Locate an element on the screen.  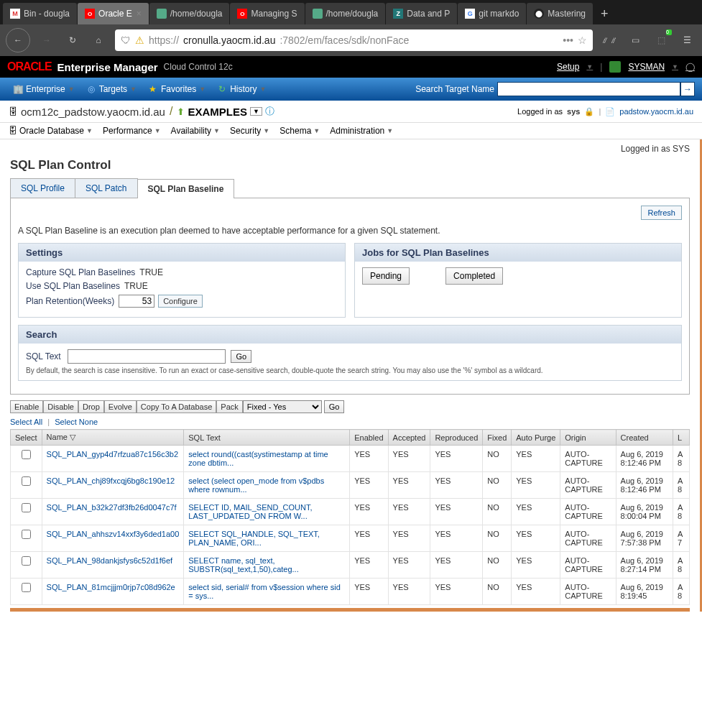
th-auto-purge: Auto Purge is located at coordinates (536, 438).